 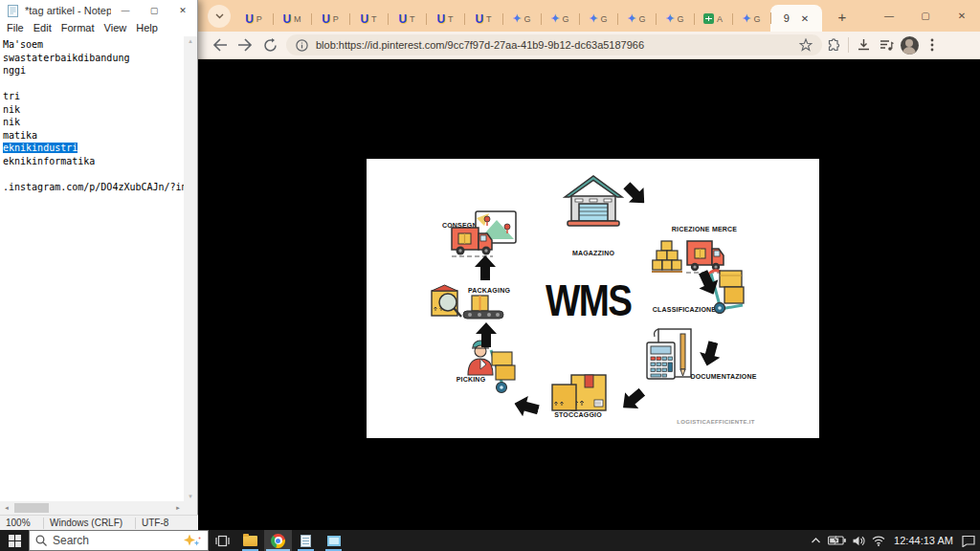 I want to click on forward-button, so click(x=245, y=45).